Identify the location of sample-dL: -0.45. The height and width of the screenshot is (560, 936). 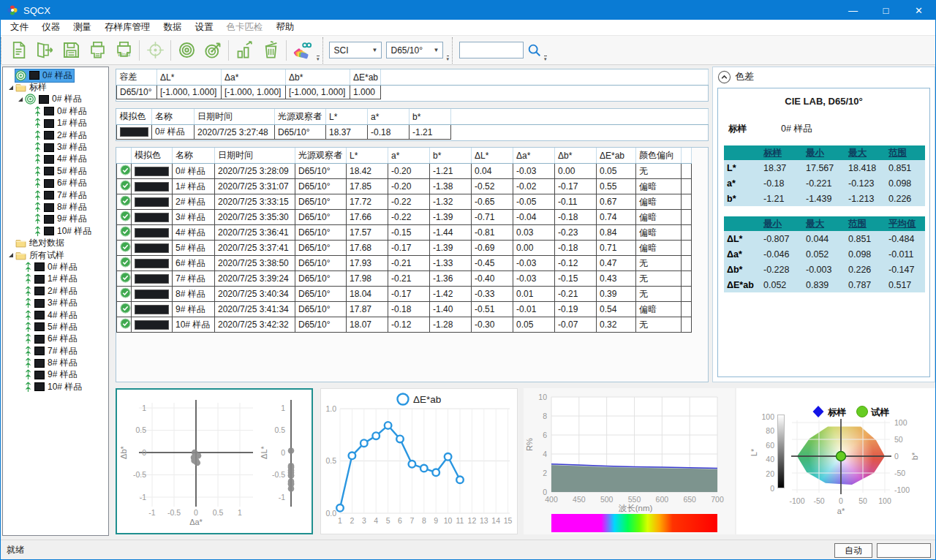
(493, 263).